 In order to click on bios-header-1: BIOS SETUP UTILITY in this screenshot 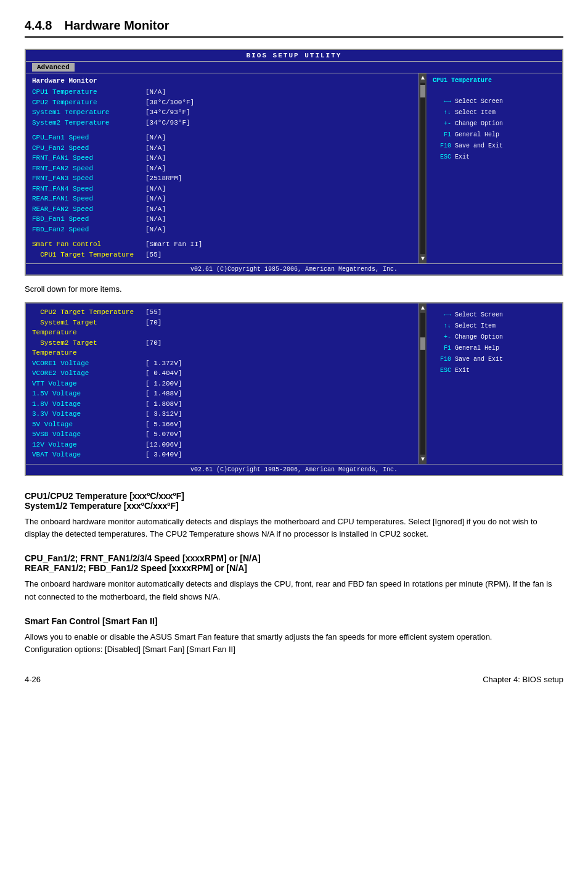, I will do `click(294, 56)`.